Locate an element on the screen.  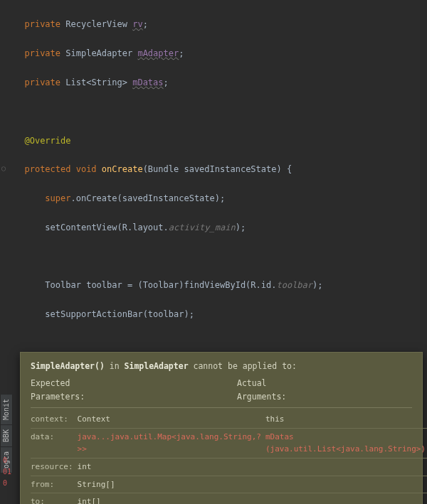
tab-monitor: Monit is located at coordinates (6, 409).